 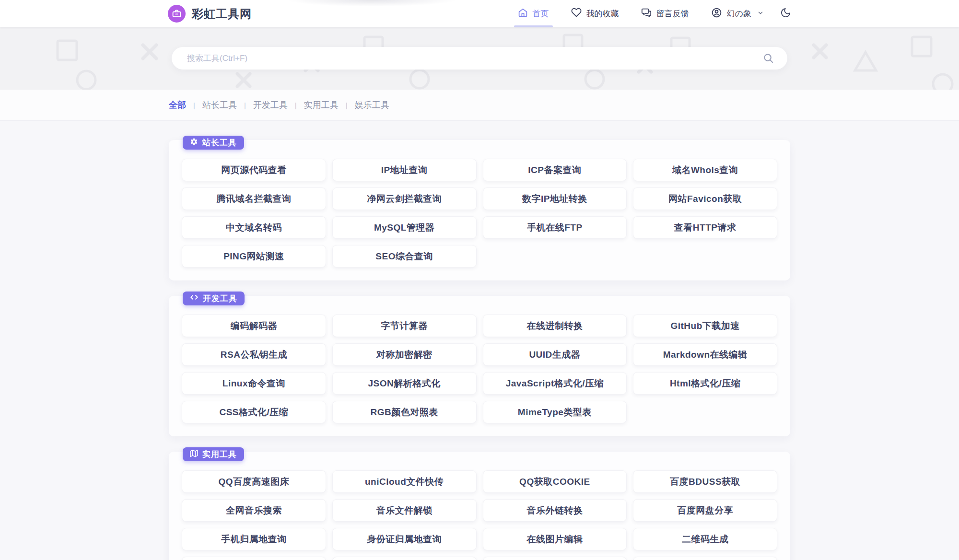 What do you see at coordinates (705, 198) in the screenshot?
I see `tool-card: 网站Favicon获取` at bounding box center [705, 198].